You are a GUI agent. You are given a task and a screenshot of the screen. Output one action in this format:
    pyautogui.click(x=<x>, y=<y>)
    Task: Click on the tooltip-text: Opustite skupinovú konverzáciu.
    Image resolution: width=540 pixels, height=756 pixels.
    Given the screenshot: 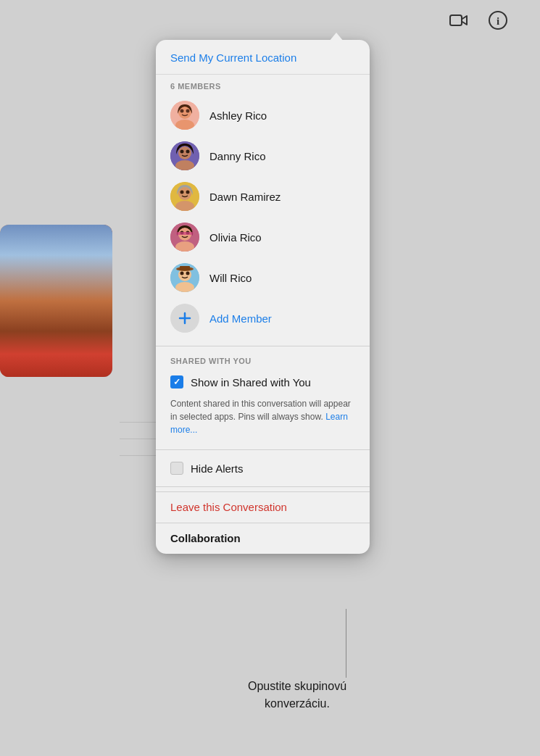 What is the action you would take?
    pyautogui.click(x=297, y=695)
    